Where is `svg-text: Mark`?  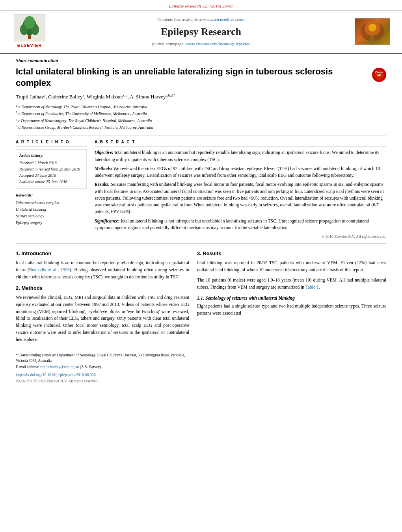 svg-text: Mark is located at coordinates (379, 75).